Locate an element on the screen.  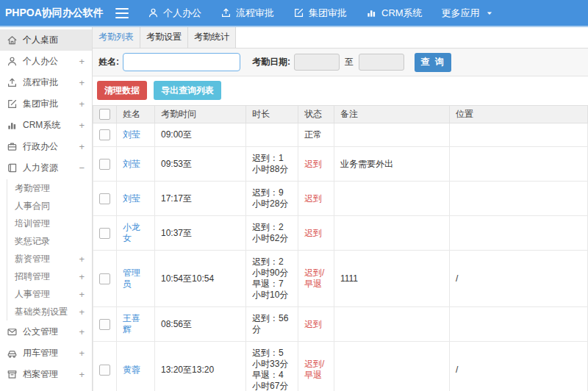
mail-icon is located at coordinates (12, 332).